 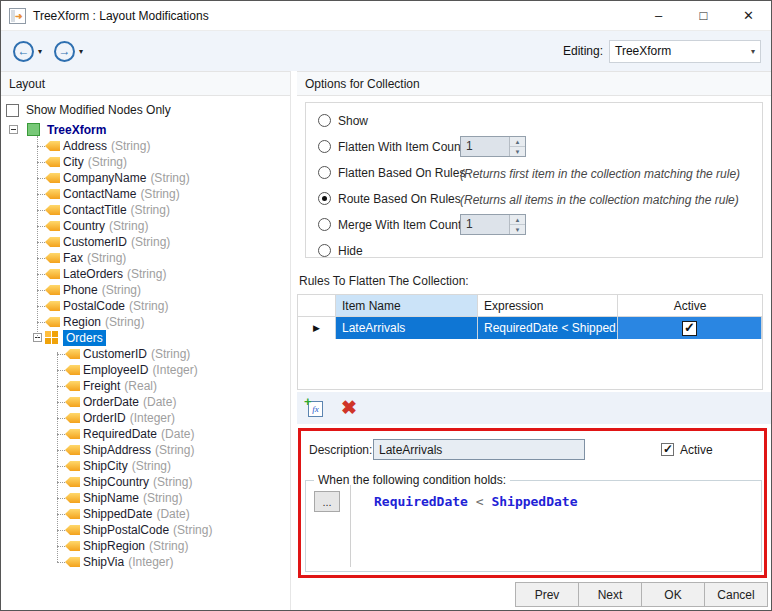 I want to click on editing-combobox: TreeXform ▾, so click(x=685, y=52).